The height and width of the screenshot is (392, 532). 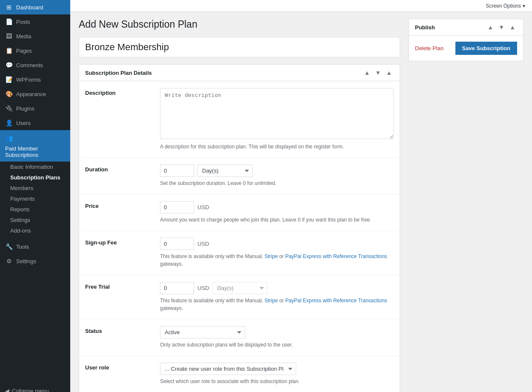 I want to click on plugins-icon: 🔌, so click(x=9, y=108).